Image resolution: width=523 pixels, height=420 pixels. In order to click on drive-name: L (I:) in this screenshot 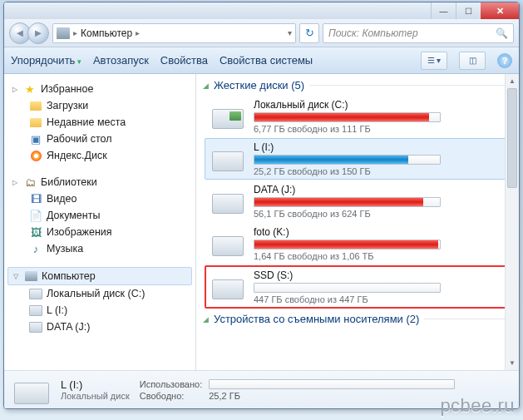, I will do `click(382, 148)`.